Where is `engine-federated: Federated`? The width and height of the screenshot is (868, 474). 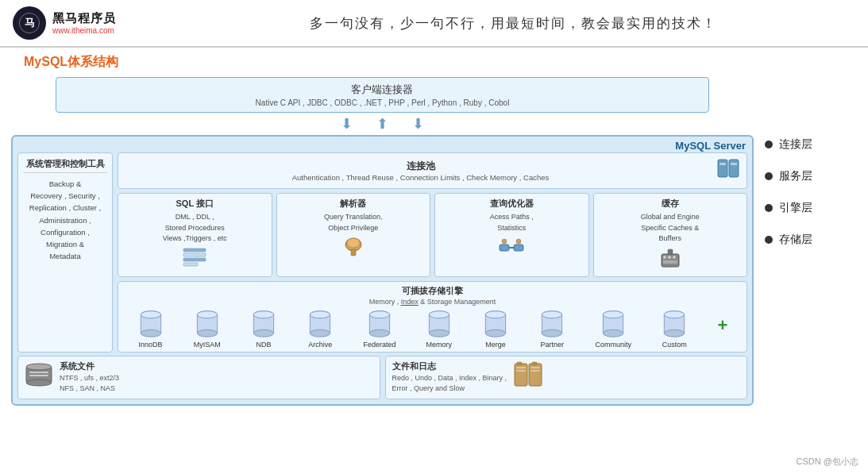
engine-federated: Federated is located at coordinates (380, 329).